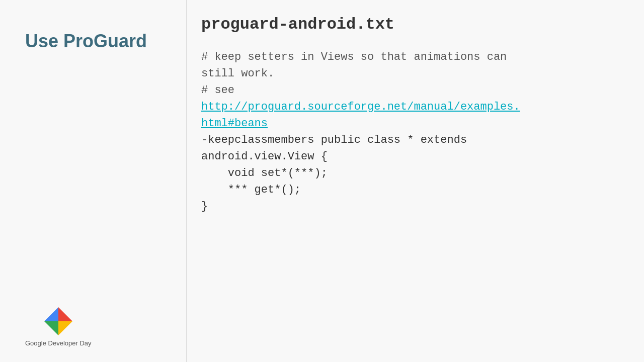 This screenshot has height=362, width=644. I want to click on google-developer-day-logo, so click(58, 321).